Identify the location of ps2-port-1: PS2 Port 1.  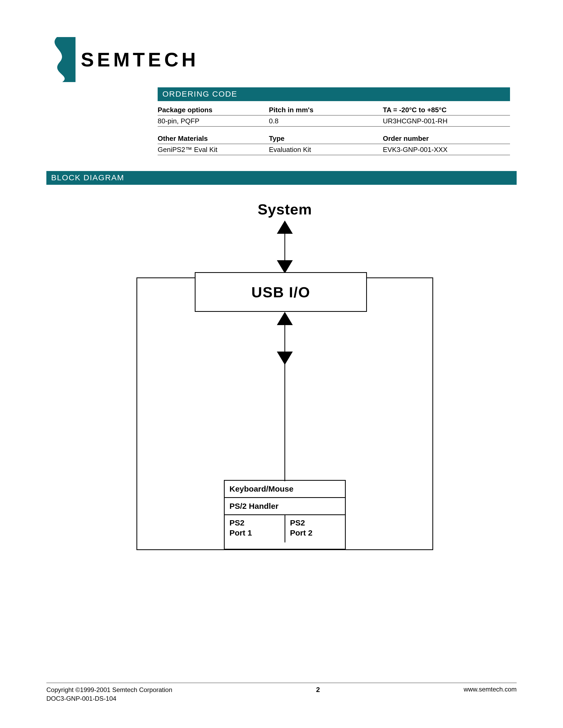
(255, 529).